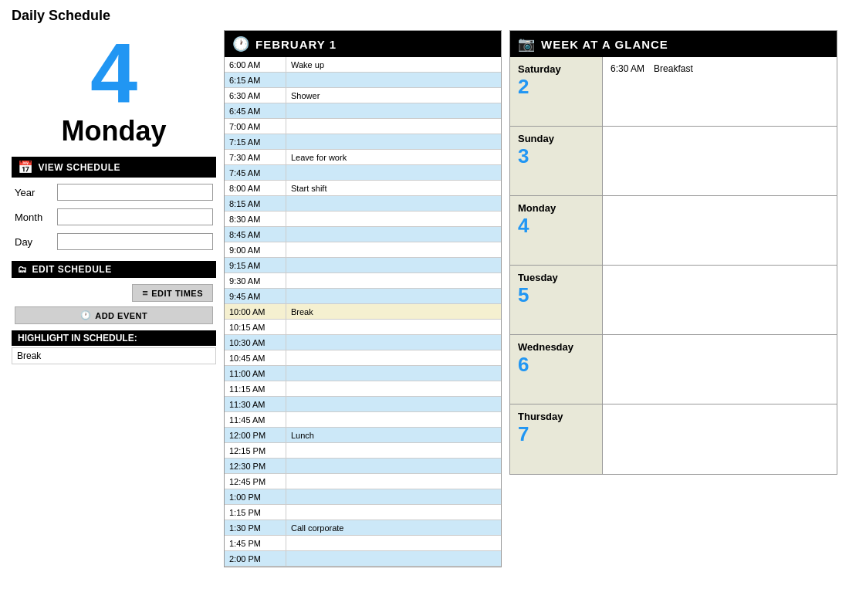 The image size is (849, 616). Describe the element at coordinates (255, 127) in the screenshot. I see `schedule-time-cell: 7:00 AM` at that location.